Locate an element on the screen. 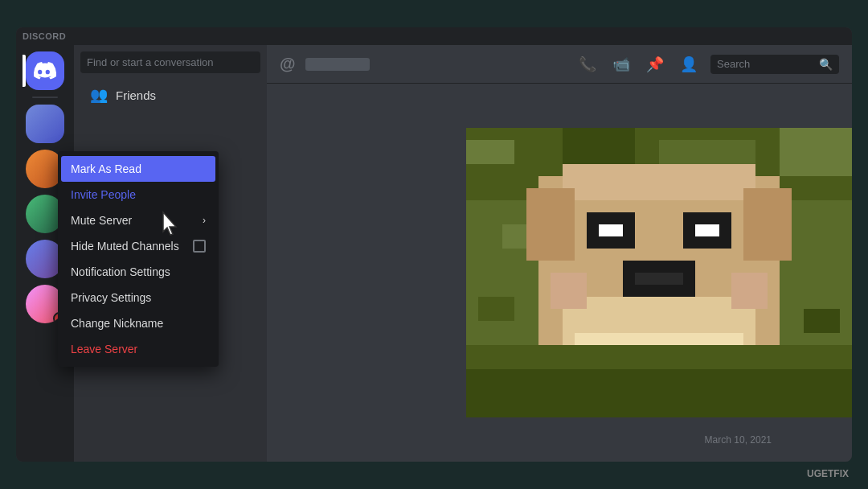  title-bar: DISCORD is located at coordinates (434, 36).